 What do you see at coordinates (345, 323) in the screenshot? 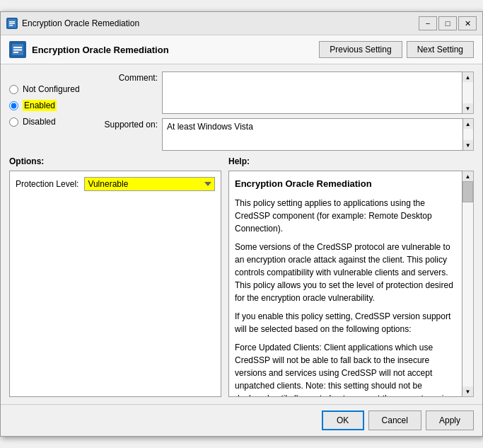
I see `help-para-2: If you enable this policy setting, CredS…` at bounding box center [345, 323].